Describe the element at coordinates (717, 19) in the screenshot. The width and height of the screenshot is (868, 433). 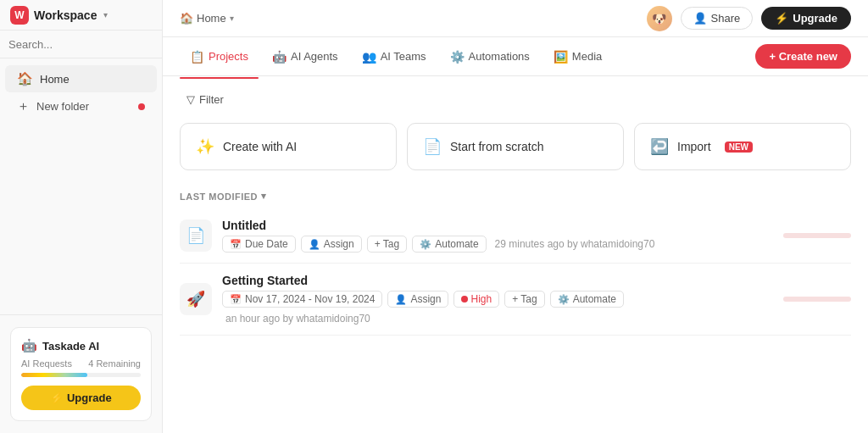
I see `share-button: 👤 Share` at that location.